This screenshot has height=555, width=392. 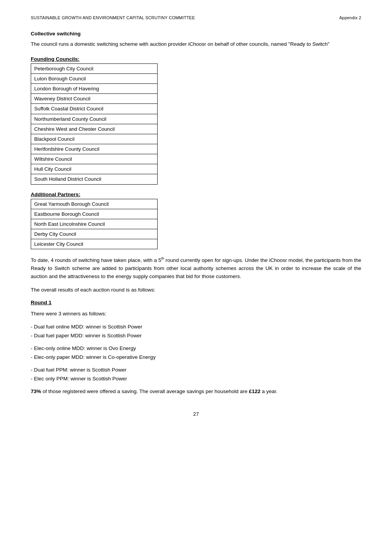 I want to click on founding-councils-table: Peterborough City CouncilLuton Borough C…, so click(x=94, y=124).